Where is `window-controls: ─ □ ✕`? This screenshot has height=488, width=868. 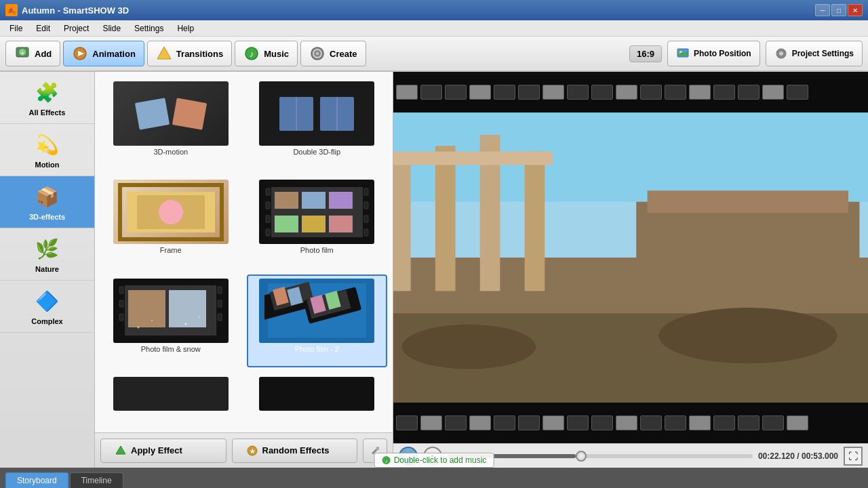
window-controls: ─ □ ✕ is located at coordinates (839, 10).